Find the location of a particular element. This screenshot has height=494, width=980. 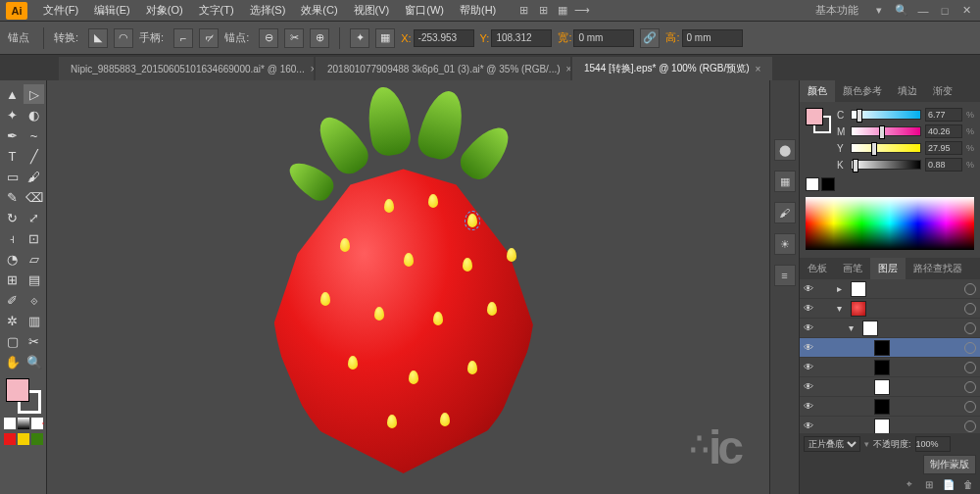

paintbrush-tool: 🖌 is located at coordinates (33, 176).